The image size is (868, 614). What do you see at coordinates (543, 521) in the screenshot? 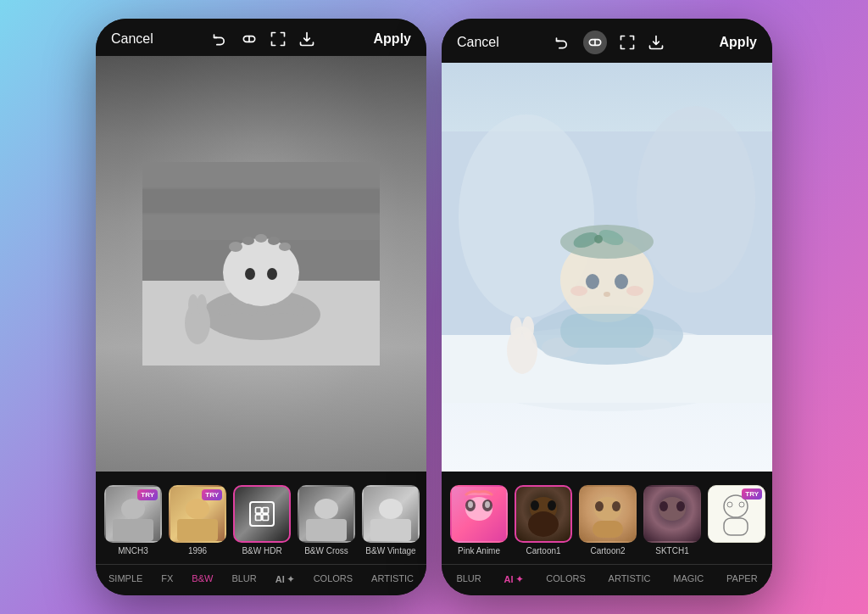
I see `filter-cartoon1: Cartoon1` at bounding box center [543, 521].